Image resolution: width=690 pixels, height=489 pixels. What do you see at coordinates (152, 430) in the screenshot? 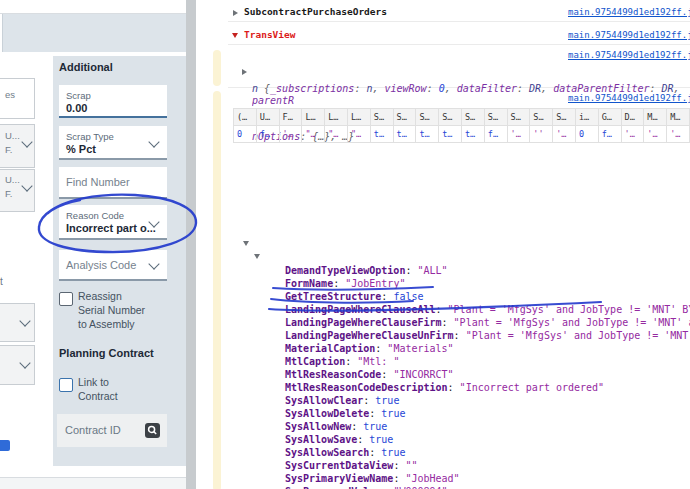
I see `search-icon` at bounding box center [152, 430].